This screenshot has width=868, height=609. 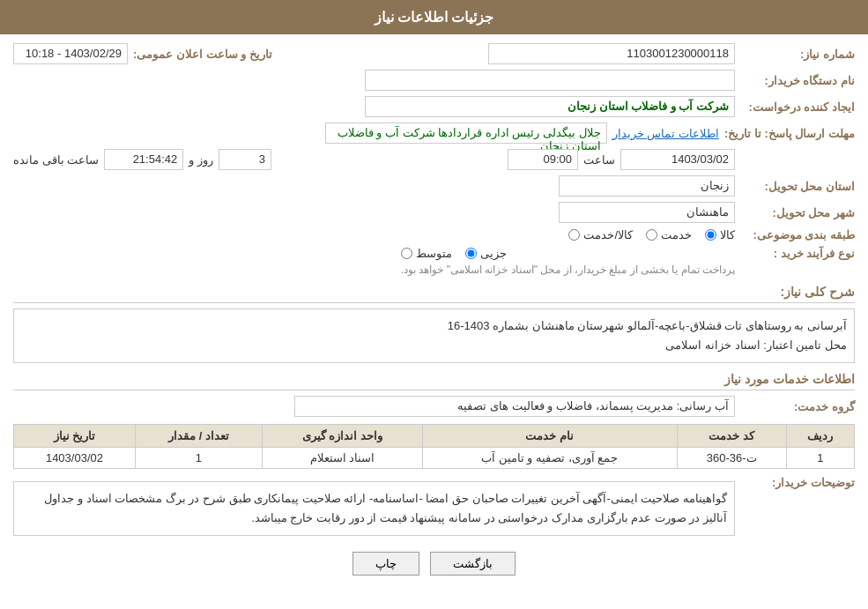 What do you see at coordinates (427, 254) in the screenshot?
I see `radio-motosat: متوسط` at bounding box center [427, 254].